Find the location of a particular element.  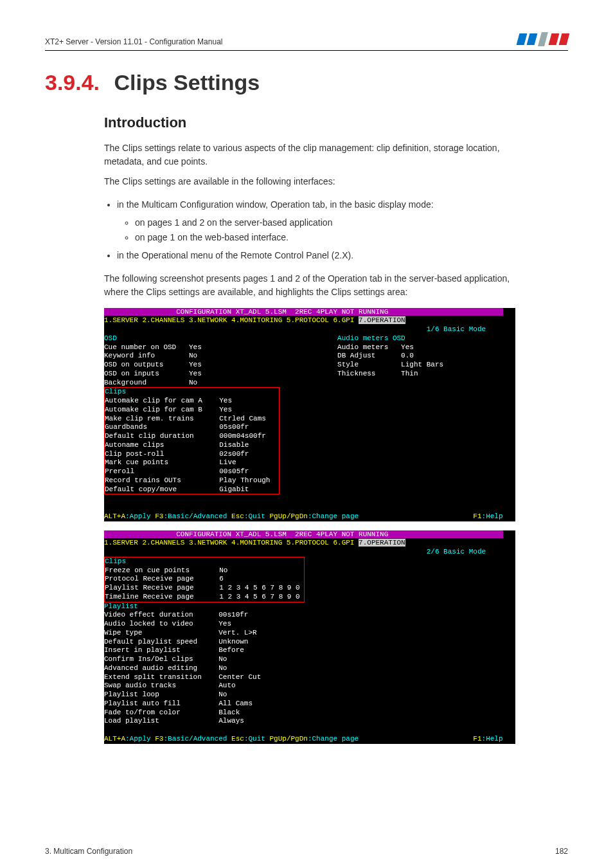

intro-heading: Introduction is located at coordinates (310, 123).